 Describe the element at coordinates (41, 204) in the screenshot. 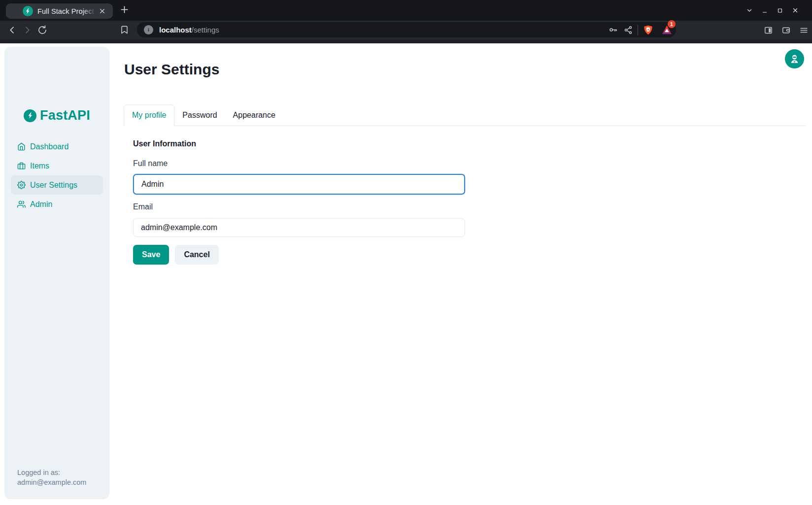

I see `sidebar-item-label: Admin` at that location.